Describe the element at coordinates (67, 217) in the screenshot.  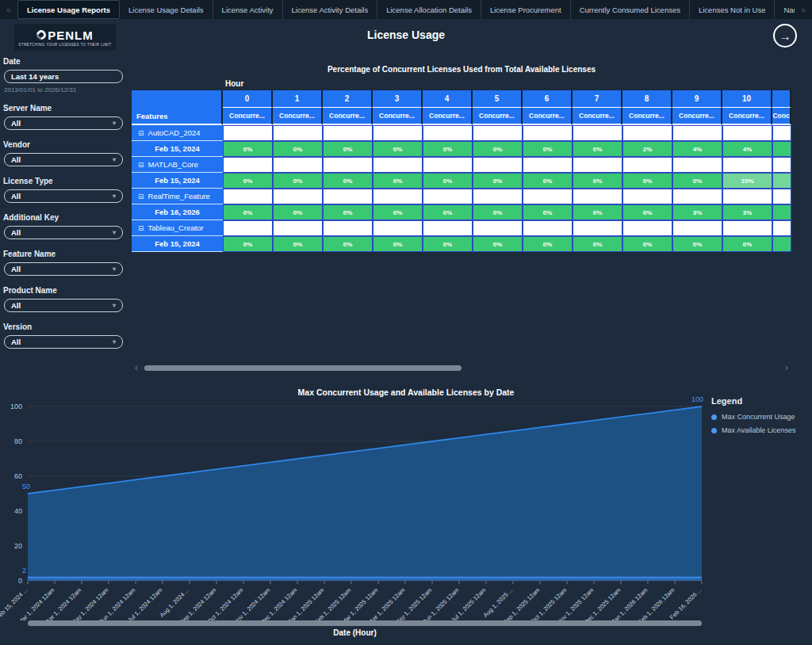
I see `filter-label-additional-key: Additional Key` at that location.